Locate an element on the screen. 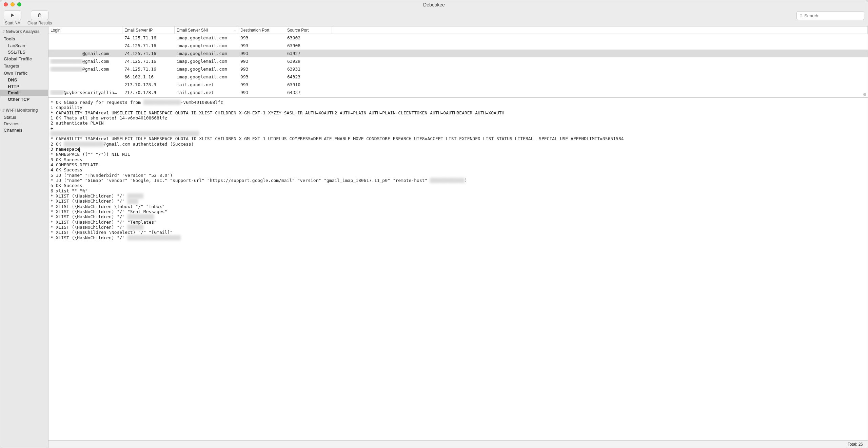 This screenshot has width=868, height=448. sidebar-item-other-tcp: Other TCP is located at coordinates (24, 99).